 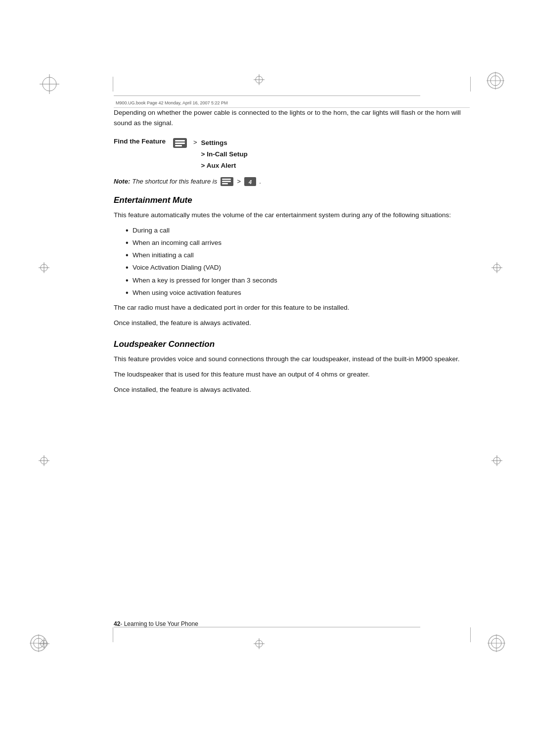 I want to click on trim-line-right-bottom, so click(x=471, y=635).